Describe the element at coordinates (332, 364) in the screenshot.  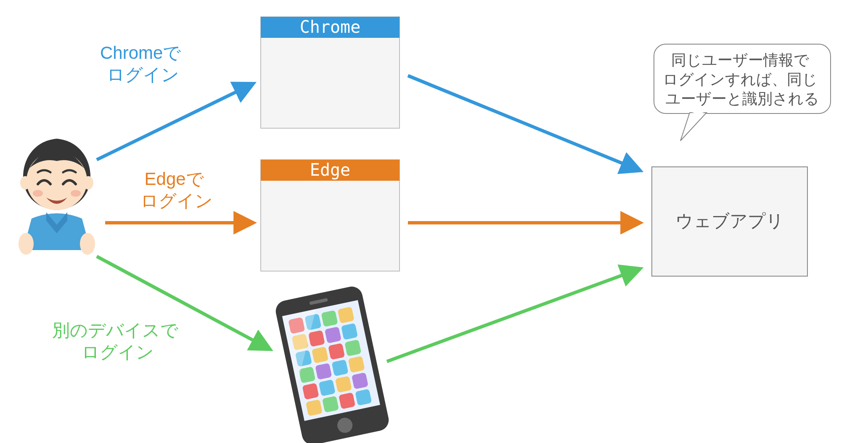
I see `smartphone-icon` at that location.